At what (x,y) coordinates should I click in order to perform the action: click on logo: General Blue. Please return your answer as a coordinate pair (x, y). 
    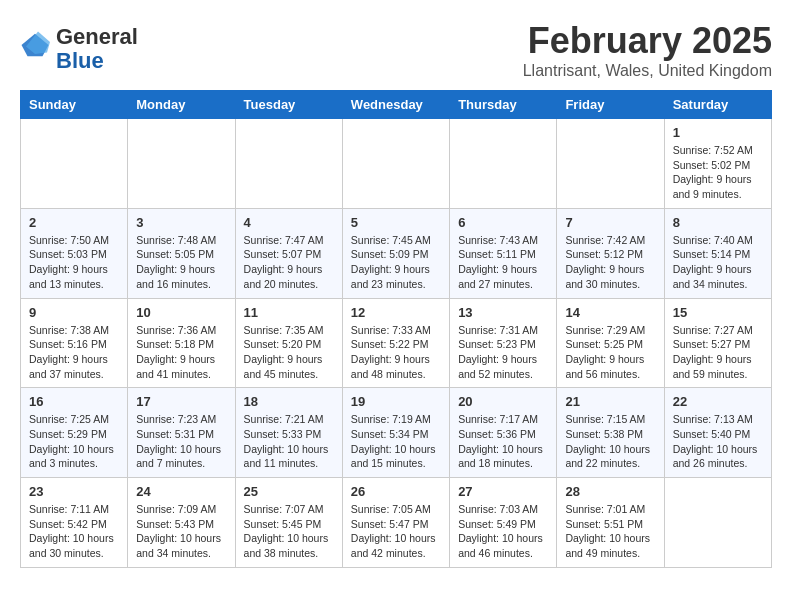
    Looking at the image, I should click on (79, 49).